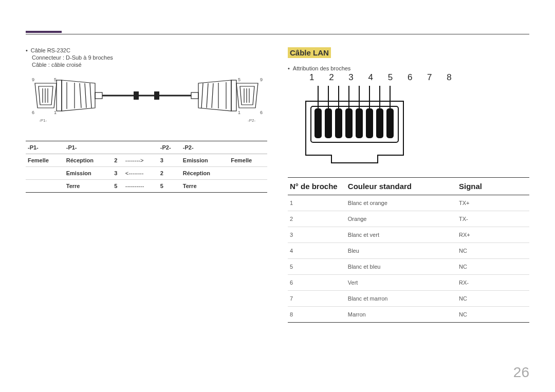  I want to click on table-row: Femelle Réception 2 --------> 3 Emission…, so click(146, 160).